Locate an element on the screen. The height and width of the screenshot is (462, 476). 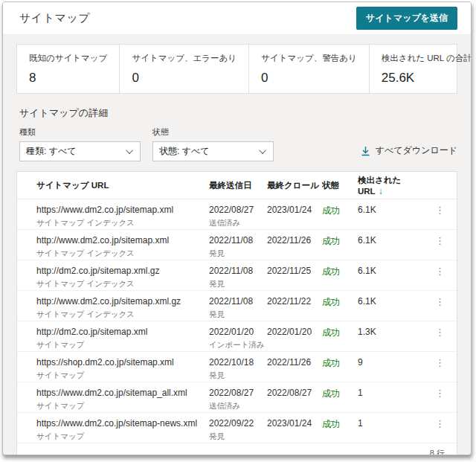
stat-label: サイトマップ、エラーあり is located at coordinates (184, 58).